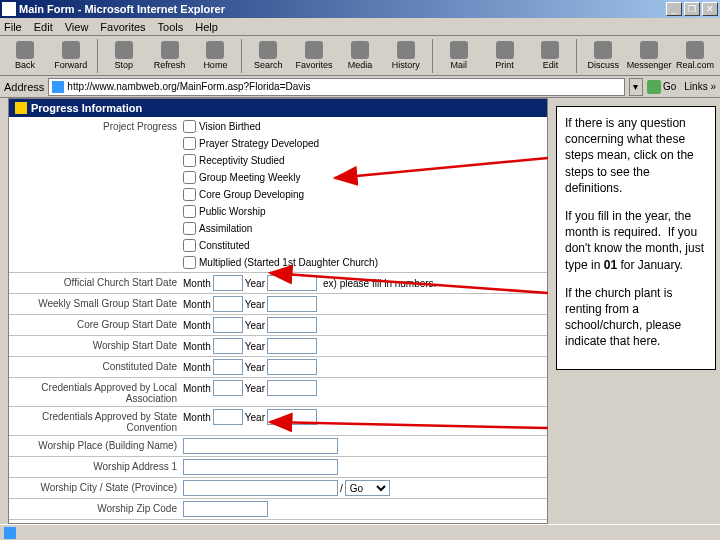 Image resolution: width=720 pixels, height=540 pixels. I want to click on example-text: ex) please fill in numbers., so click(380, 284).